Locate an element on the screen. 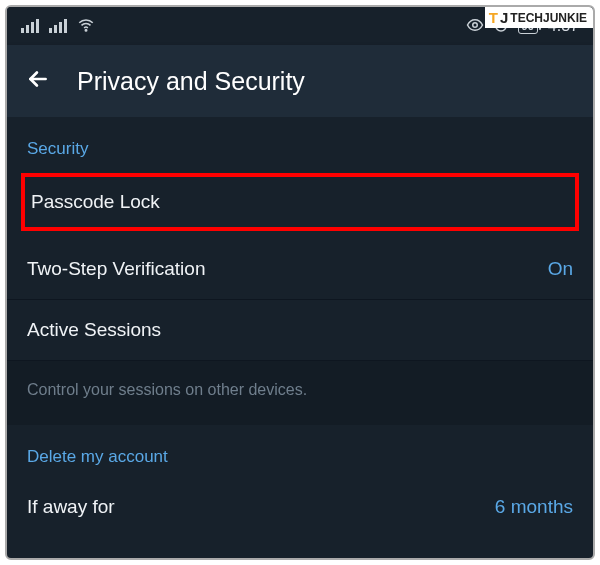 This screenshot has height=565, width=600. wifi-icon is located at coordinates (86, 26).